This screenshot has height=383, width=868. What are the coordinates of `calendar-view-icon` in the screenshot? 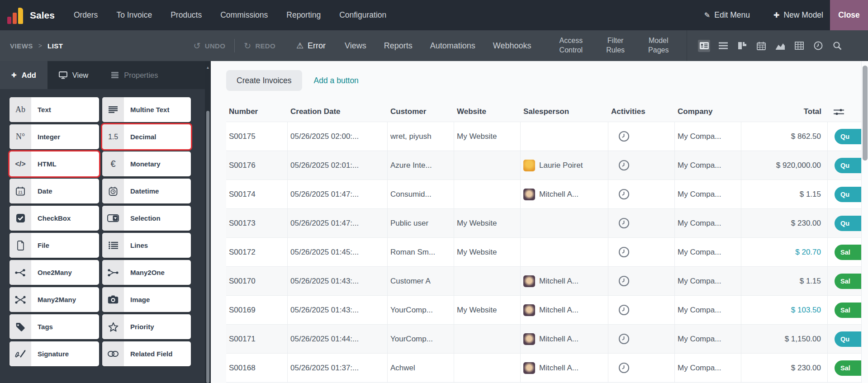 It's located at (761, 46).